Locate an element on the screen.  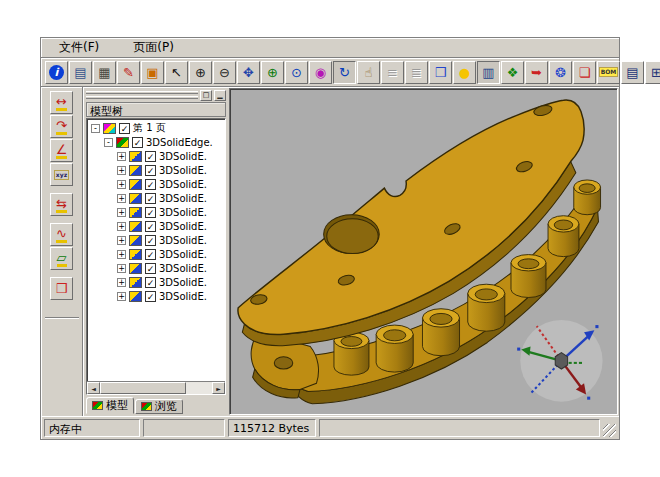
status-bar: 内存中 115712 Bytes is located at coordinates (330, 428).